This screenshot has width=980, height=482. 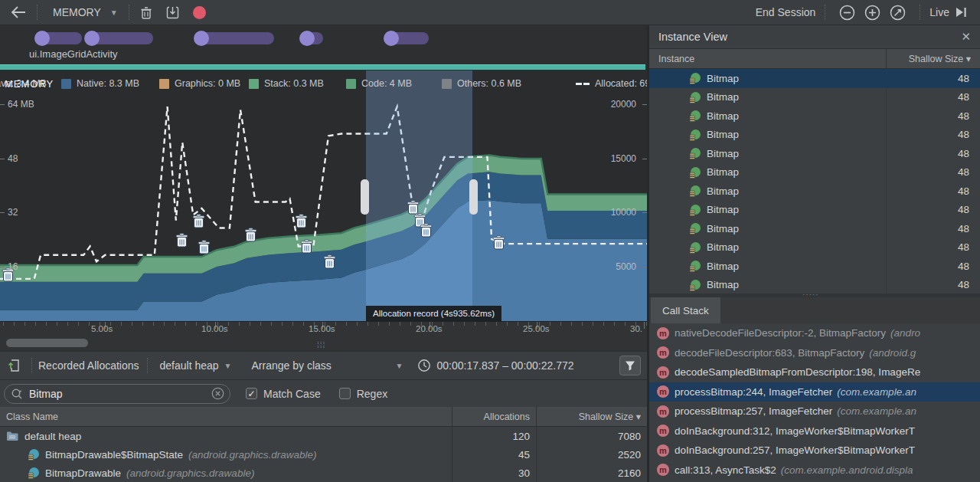 What do you see at coordinates (961, 12) in the screenshot?
I see `go-live-button` at bounding box center [961, 12].